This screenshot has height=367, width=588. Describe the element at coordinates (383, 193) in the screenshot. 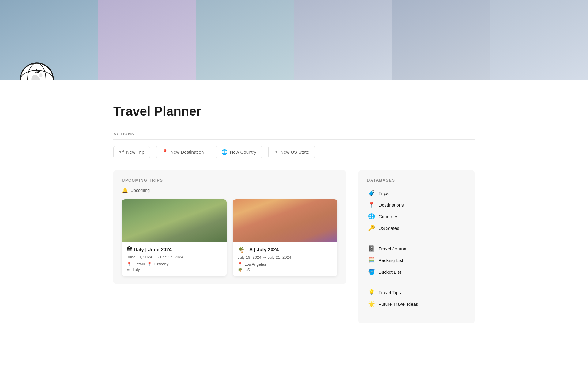

I see `trips-label: Trips` at that location.